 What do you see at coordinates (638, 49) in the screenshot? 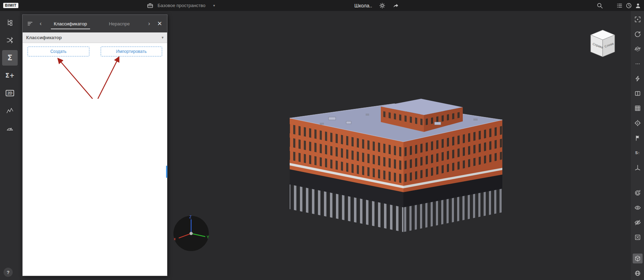
I see `section-tool` at bounding box center [638, 49].